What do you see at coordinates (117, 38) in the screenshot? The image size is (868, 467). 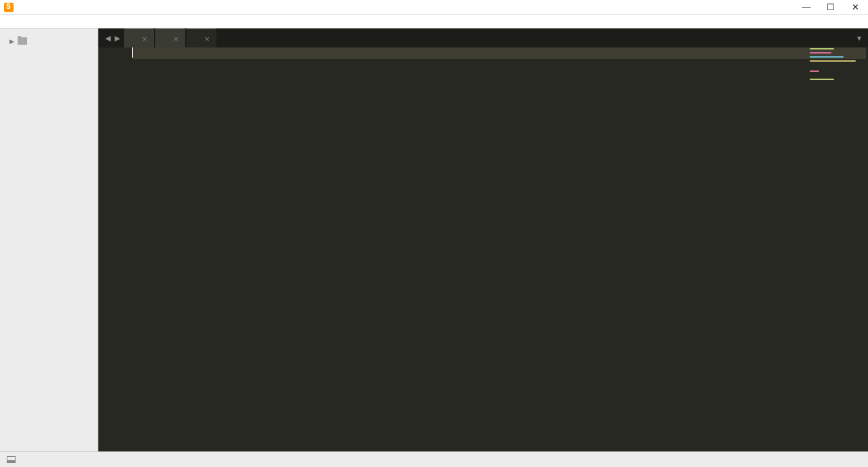 I see `tab-history-forward-icon: ▶` at bounding box center [117, 38].